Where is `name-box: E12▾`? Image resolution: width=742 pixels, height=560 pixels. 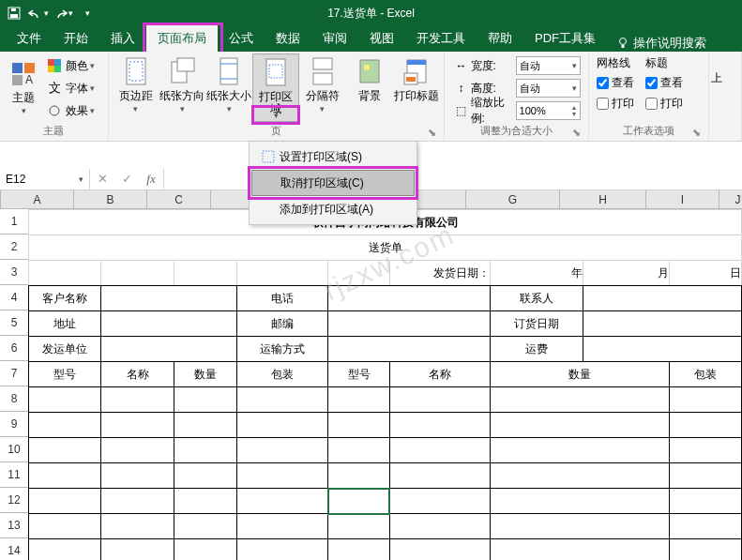
name-box: E12▾ is located at coordinates (45, 179).